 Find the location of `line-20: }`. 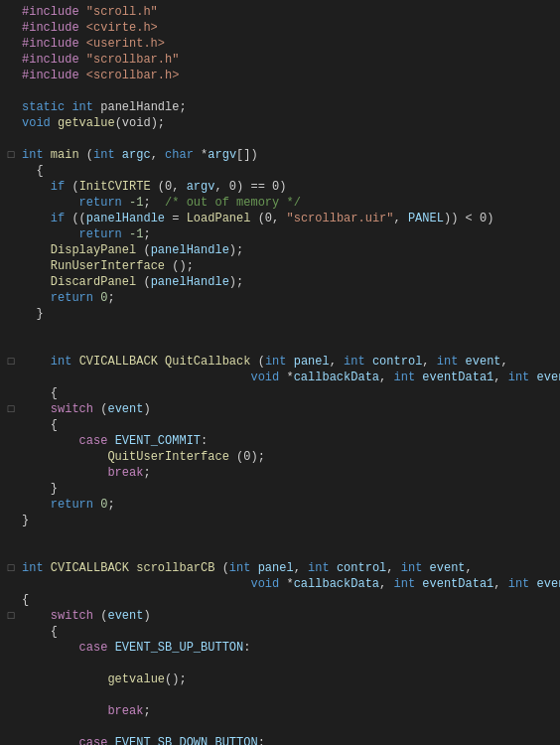

line-20: } is located at coordinates (280, 314).